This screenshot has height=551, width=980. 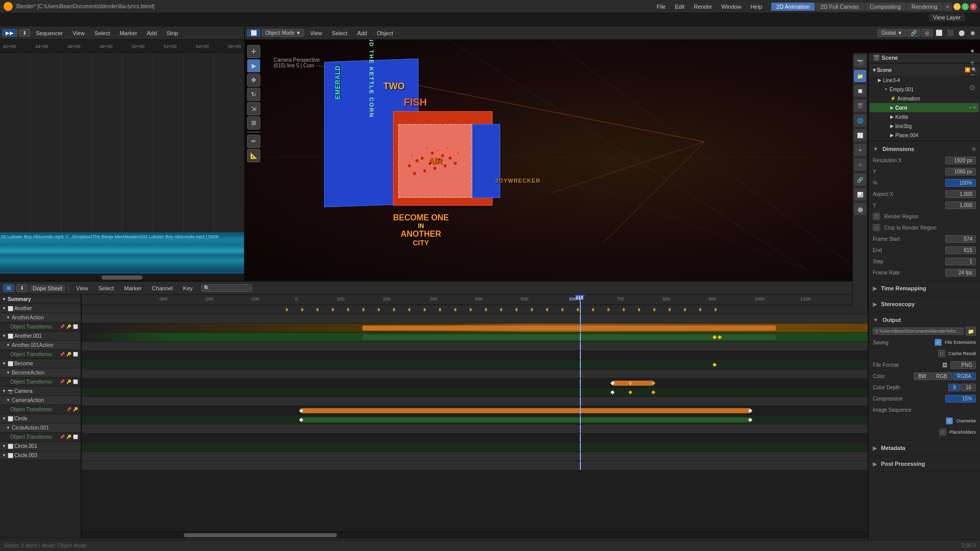 I want to click on shading-rendered: ◉, so click(x=973, y=33).